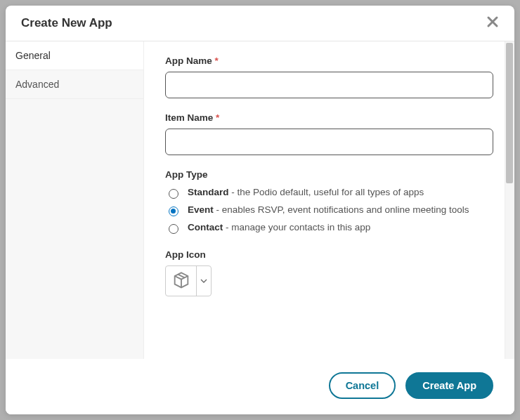  Describe the element at coordinates (329, 202) in the screenshot. I see `app-type-group: App Type Standard - the Podio default, u…` at that location.